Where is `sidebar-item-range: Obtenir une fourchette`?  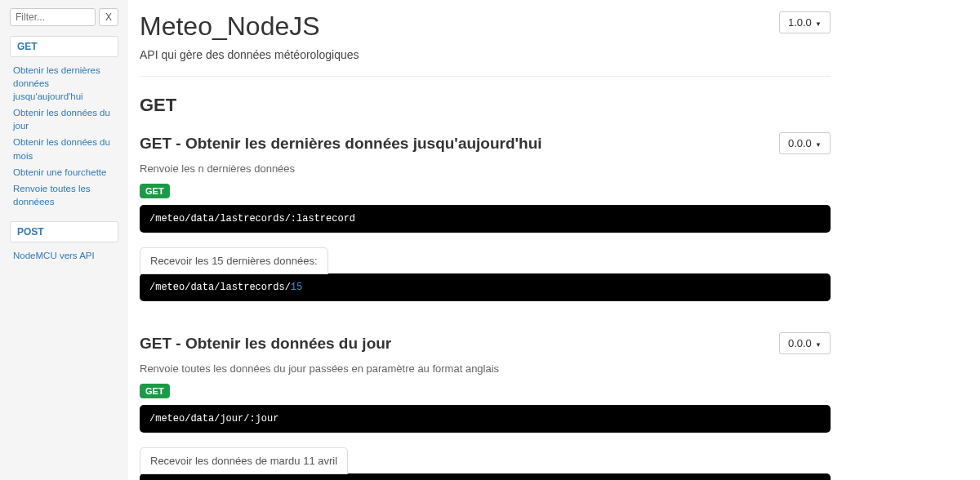
sidebar-item-range: Obtenir une fourchette is located at coordinates (64, 172).